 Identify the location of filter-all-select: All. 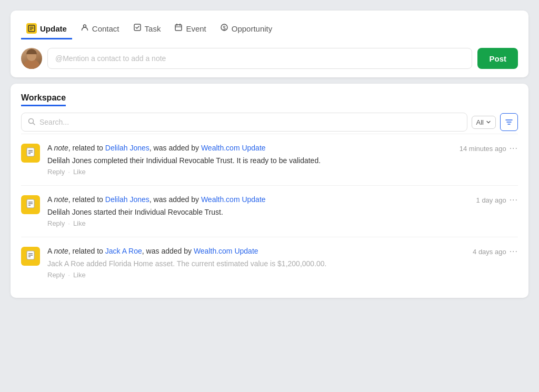
(484, 122).